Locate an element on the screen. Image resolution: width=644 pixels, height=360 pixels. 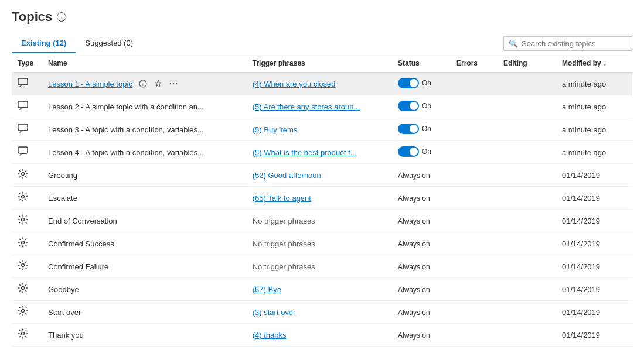
cell-trigger: (3) start over is located at coordinates (319, 313).